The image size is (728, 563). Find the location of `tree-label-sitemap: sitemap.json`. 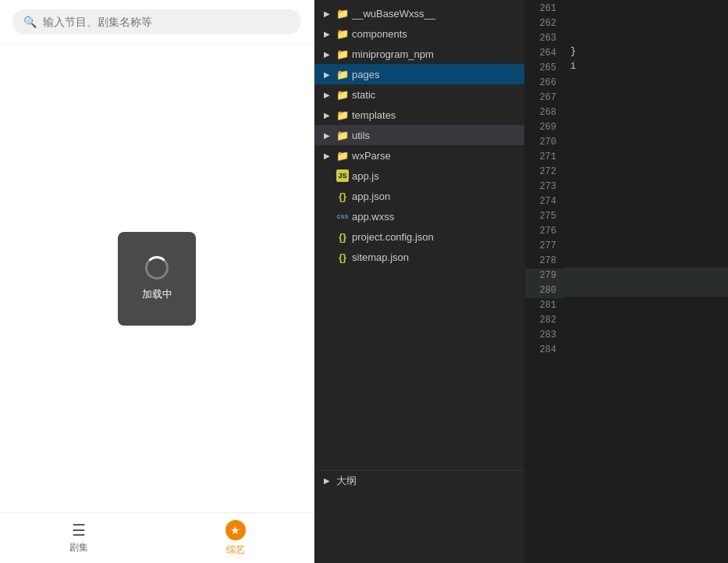

tree-label-sitemap: sitemap.json is located at coordinates (435, 258).